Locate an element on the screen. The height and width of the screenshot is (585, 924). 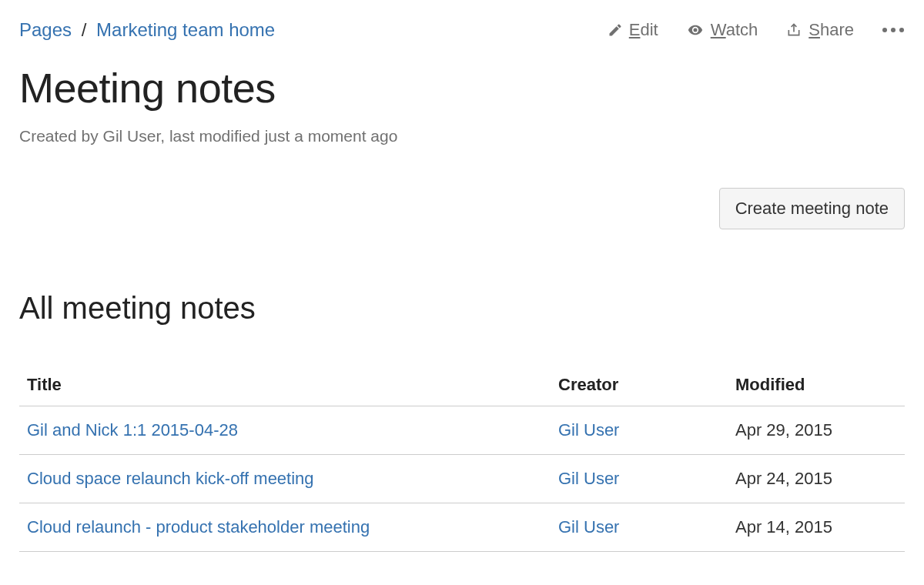
modified-cell: Apr 29, 2015 is located at coordinates (816, 431).